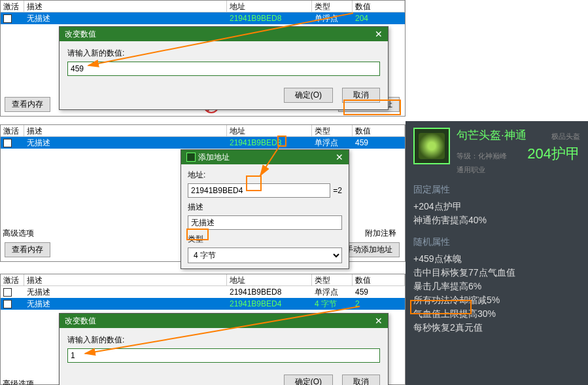 This screenshot has width=588, height=385. What do you see at coordinates (497, 207) in the screenshot?
I see `stat: +204点护甲` at bounding box center [497, 207].